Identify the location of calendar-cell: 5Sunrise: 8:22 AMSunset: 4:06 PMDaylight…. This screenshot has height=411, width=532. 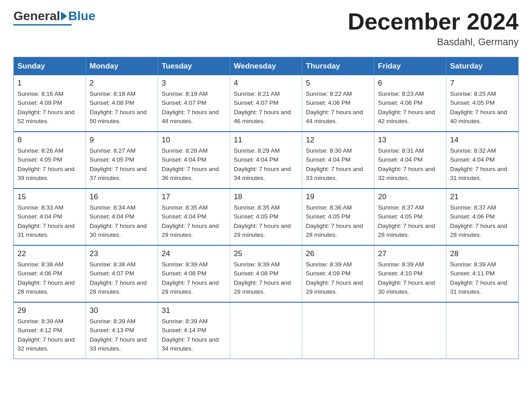
(339, 103).